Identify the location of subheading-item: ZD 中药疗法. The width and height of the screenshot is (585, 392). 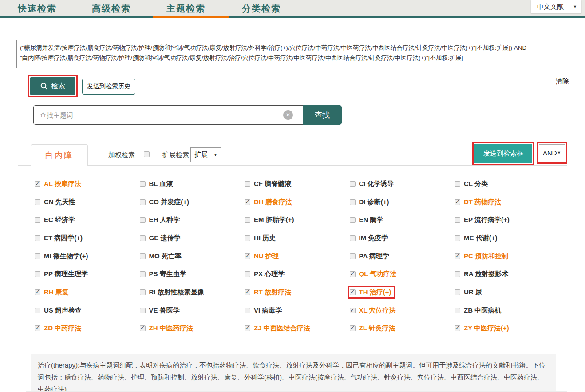
(85, 329).